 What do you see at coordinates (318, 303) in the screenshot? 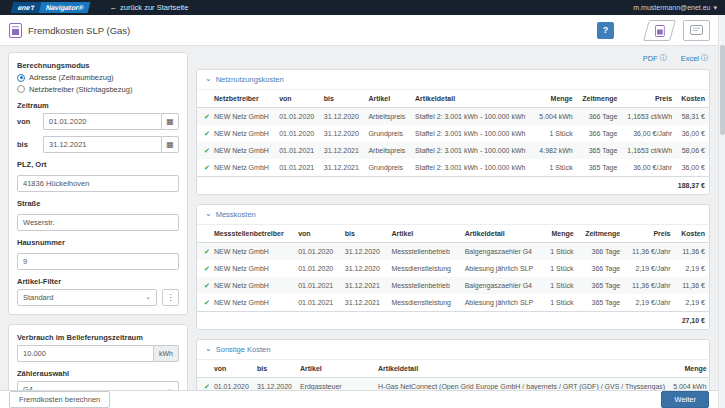
I see `table-cell: 01.01.2021` at bounding box center [318, 303].